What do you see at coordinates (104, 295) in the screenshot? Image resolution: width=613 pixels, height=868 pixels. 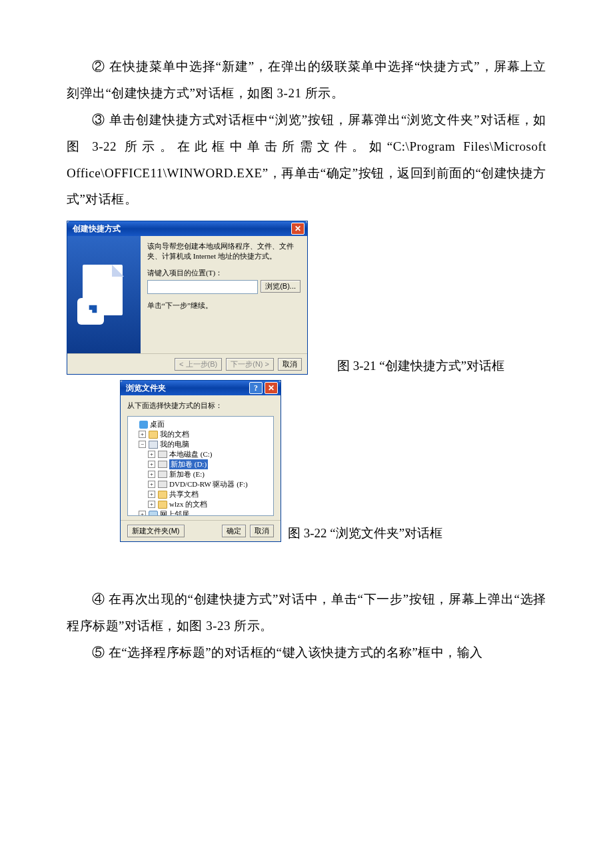 I see `shortcut-wizard-icon` at bounding box center [104, 295].